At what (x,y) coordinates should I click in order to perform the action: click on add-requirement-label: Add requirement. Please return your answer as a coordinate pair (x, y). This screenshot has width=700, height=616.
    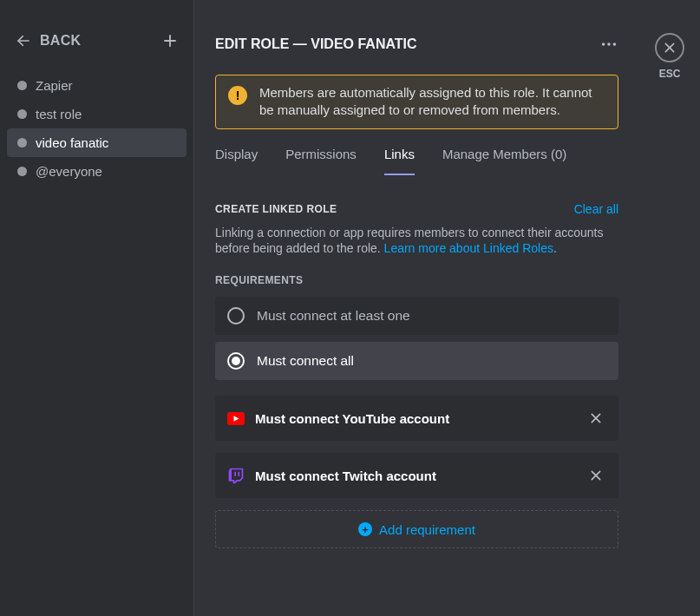
    Looking at the image, I should click on (427, 529).